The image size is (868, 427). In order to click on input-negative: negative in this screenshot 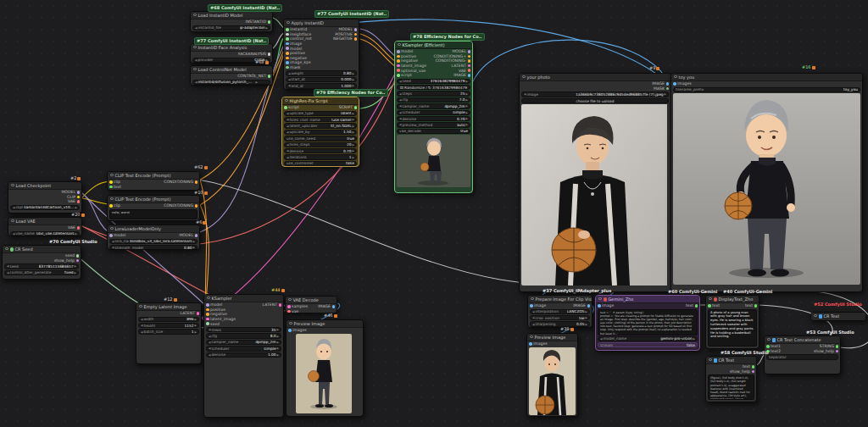, I will do `click(297, 58)`.